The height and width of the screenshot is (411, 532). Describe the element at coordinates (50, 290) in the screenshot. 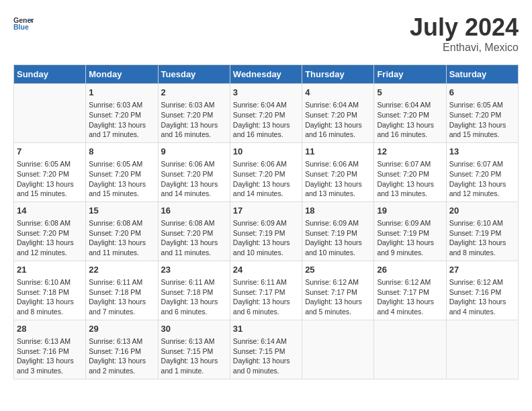

I see `calendar-cell: 21Sunrise: 6:10 AMSunset: 7:18 PMDayligh…` at that location.